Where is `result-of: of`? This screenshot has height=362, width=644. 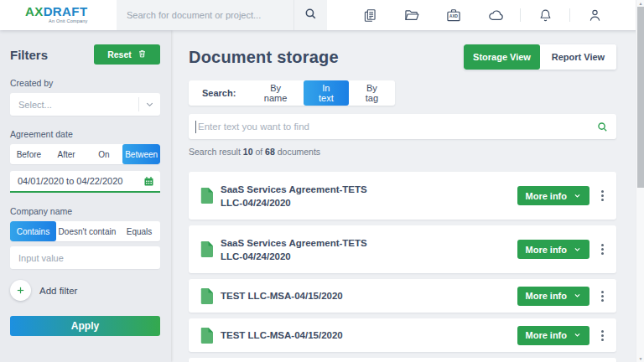 result-of: of is located at coordinates (258, 152).